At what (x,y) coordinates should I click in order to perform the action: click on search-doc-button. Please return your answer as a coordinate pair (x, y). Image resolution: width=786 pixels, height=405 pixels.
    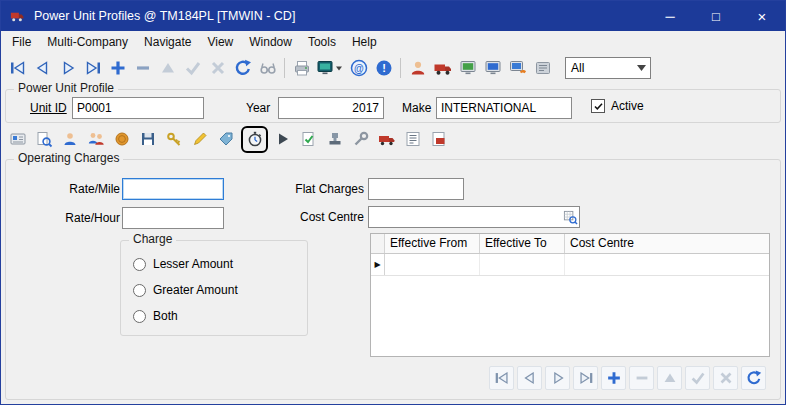
    Looking at the image, I should click on (44, 139).